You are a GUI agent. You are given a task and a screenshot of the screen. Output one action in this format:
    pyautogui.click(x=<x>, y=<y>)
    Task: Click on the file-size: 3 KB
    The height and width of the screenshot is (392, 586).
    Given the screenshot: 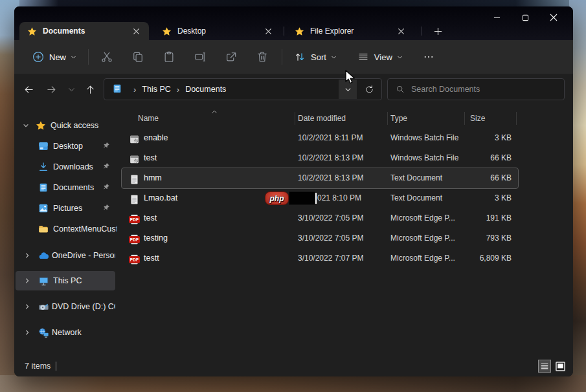 What is the action you would take?
    pyautogui.click(x=503, y=198)
    